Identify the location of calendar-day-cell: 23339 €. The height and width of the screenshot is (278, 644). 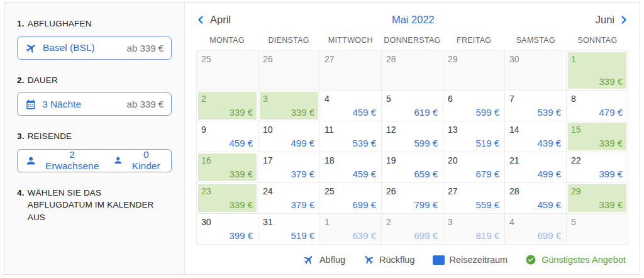
(228, 198).